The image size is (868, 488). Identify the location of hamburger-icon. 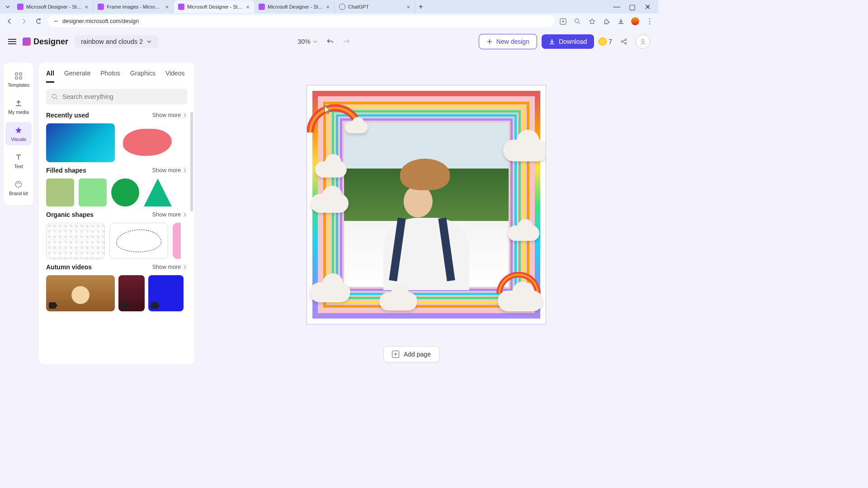
(12, 42).